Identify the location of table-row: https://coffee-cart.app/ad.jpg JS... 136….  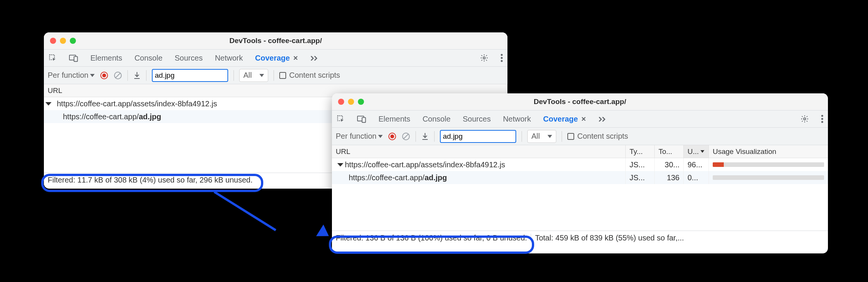
(580, 178).